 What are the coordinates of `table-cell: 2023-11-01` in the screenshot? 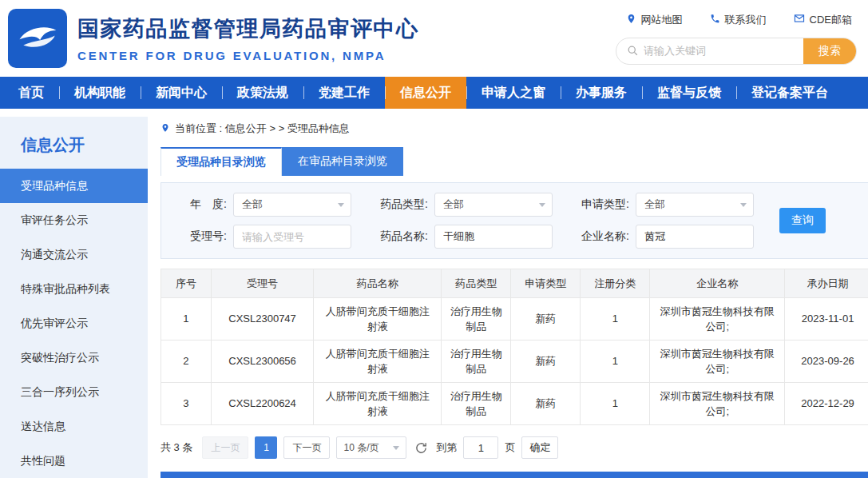 It's located at (826, 320).